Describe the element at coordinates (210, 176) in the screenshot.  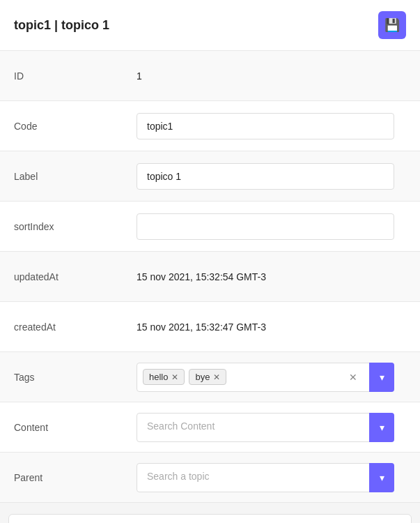
I see `field-row-label: Label` at that location.